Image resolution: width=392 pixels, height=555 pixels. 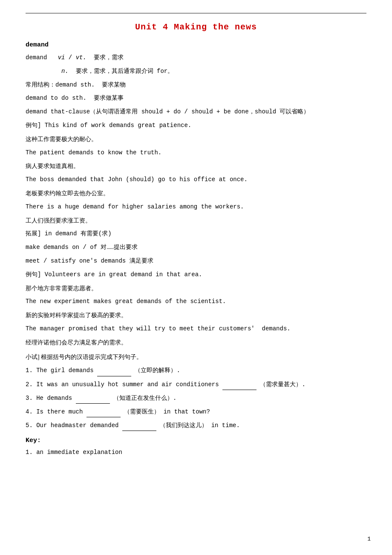 What do you see at coordinates (196, 425) in the screenshot?
I see `exercise-5: 5. Our headmaster demanded （我们到达这儿） in t…` at bounding box center [196, 425].